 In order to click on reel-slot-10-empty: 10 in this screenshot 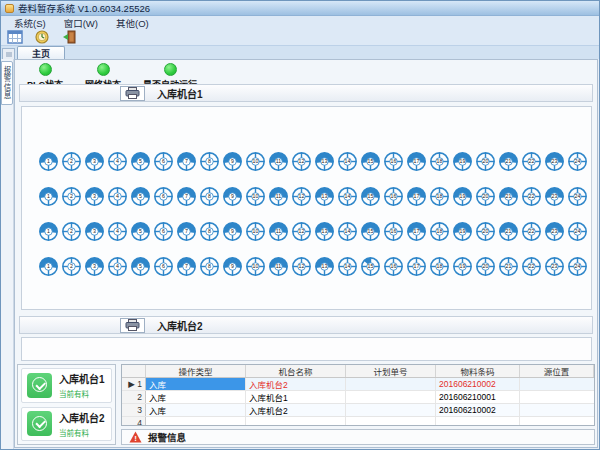, I will do `click(256, 162)`.